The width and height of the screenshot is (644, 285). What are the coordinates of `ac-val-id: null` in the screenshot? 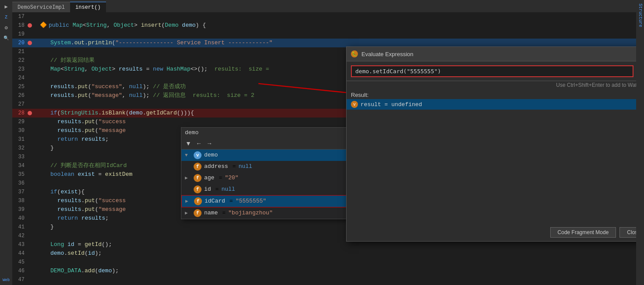 It's located at (228, 189).